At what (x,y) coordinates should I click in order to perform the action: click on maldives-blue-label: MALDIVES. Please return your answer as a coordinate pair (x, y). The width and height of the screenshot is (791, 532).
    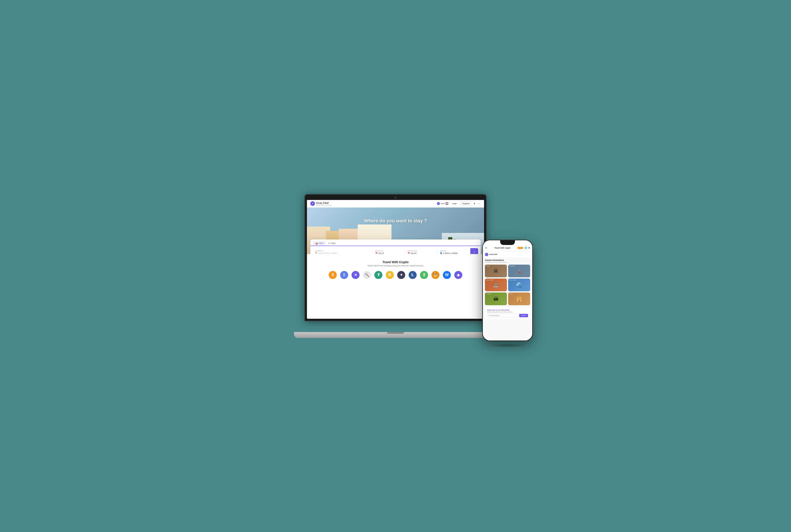
    Looking at the image, I should click on (513, 280).